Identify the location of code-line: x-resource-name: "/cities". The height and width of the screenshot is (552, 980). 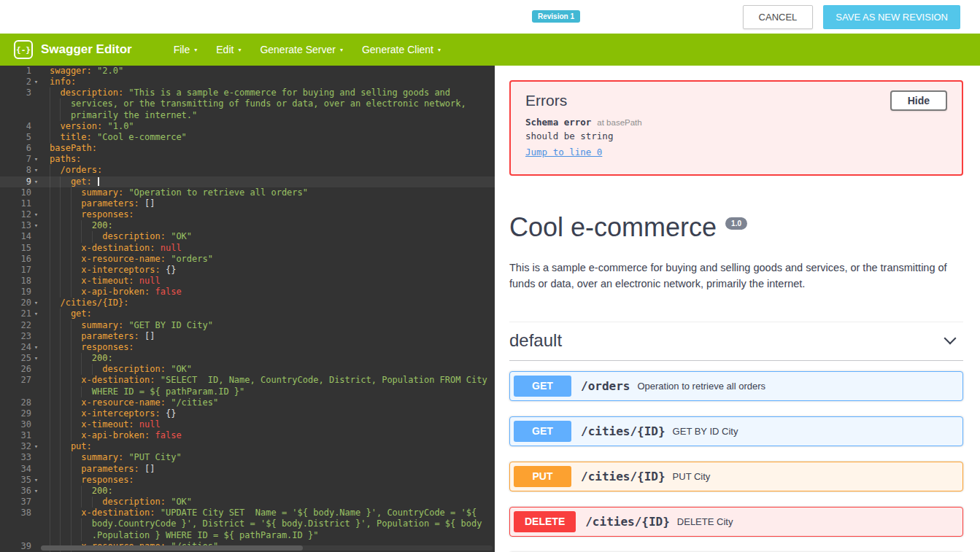
(268, 403).